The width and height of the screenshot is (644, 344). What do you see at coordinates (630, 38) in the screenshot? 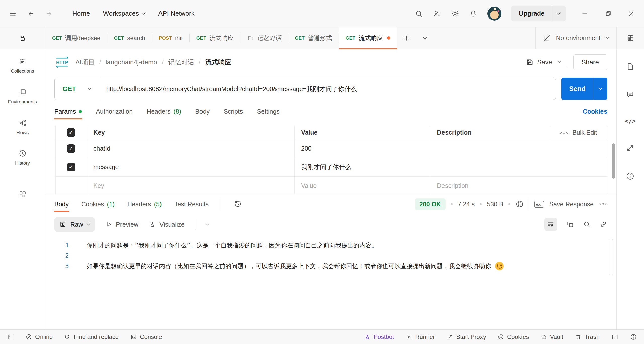
I see `environment-quick-look` at bounding box center [630, 38].